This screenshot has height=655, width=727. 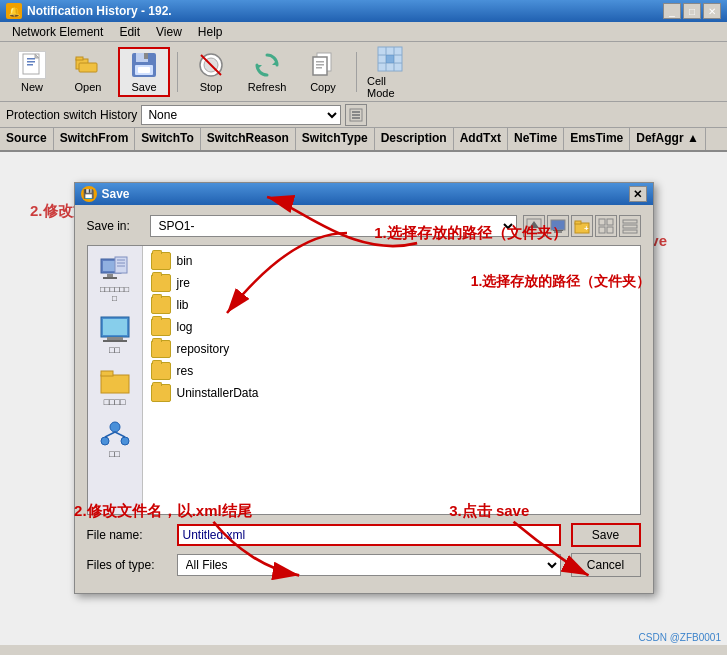 What do you see at coordinates (606, 565) in the screenshot?
I see `dialog-cancel-buttons: Cancel` at bounding box center [606, 565].